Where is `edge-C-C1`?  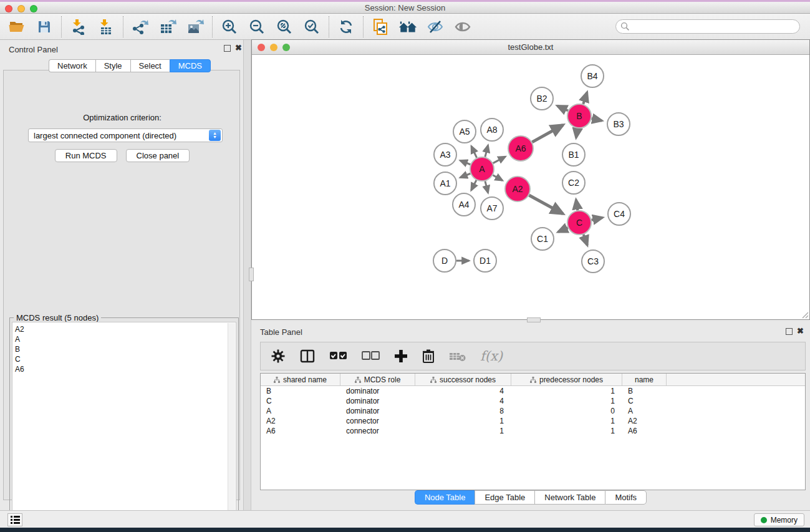 edge-C-C1 is located at coordinates (563, 230).